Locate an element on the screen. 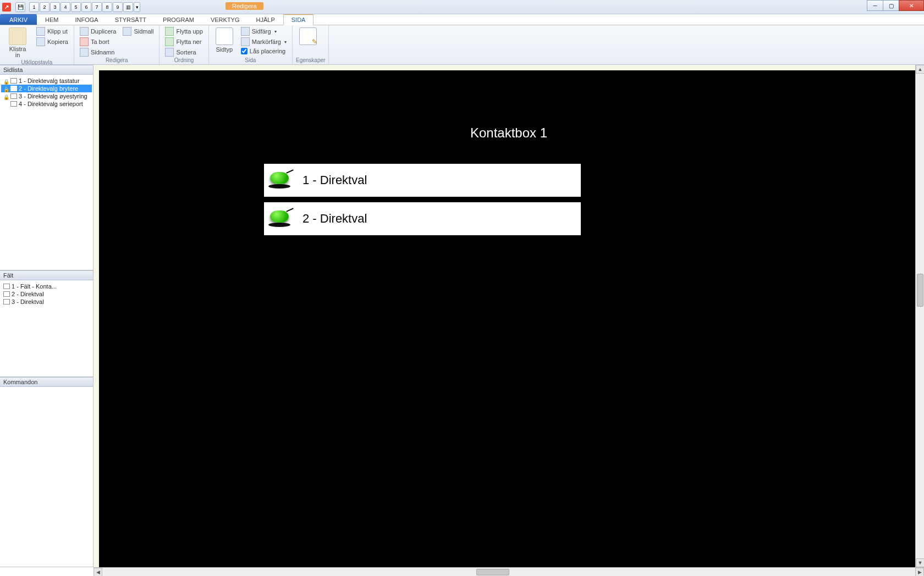  movedown-label: Flytta ner is located at coordinates (189, 42).